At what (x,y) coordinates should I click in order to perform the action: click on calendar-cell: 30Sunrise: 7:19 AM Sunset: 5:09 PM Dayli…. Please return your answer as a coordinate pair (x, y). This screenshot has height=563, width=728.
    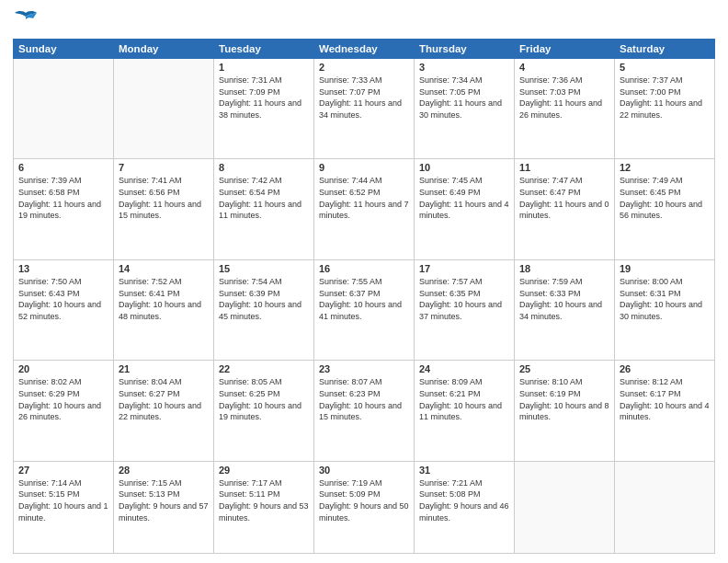
    Looking at the image, I should click on (364, 507).